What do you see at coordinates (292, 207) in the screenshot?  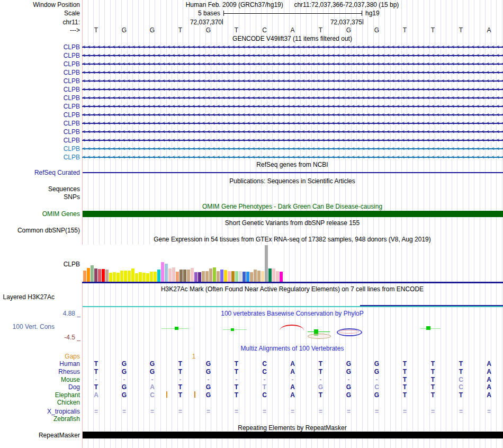 I see `omim-track-title: OMIM Gene Phenotypes - Dark Green Can Be…` at bounding box center [292, 207].